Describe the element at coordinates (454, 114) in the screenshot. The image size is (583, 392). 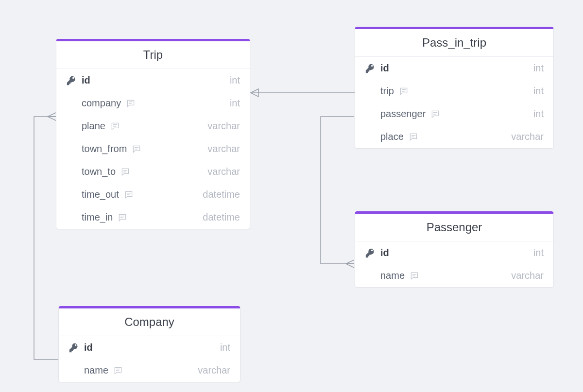
I see `field-row: passenger int` at that location.